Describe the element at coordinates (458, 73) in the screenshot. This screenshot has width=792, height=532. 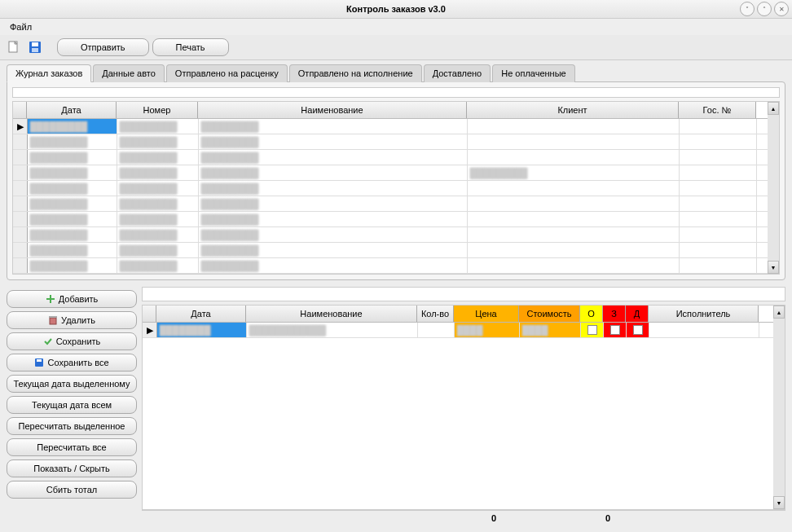
I see `tab-delivered: Доставлено` at that location.